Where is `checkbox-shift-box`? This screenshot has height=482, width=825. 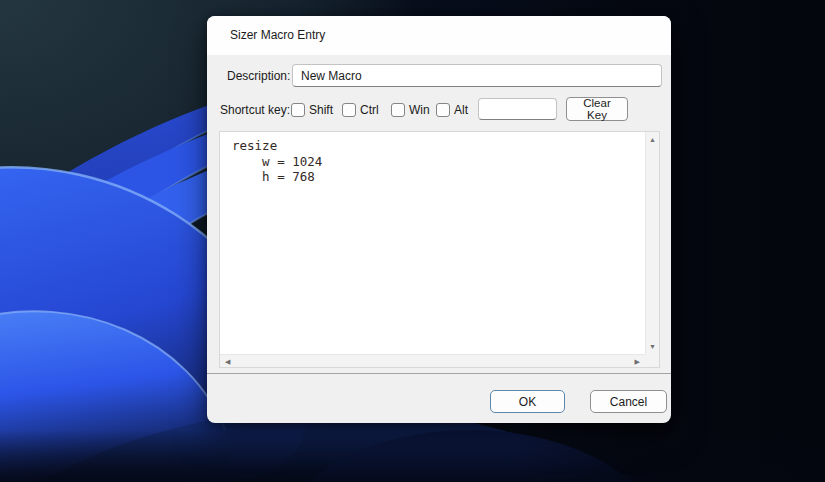 checkbox-shift-box is located at coordinates (298, 110).